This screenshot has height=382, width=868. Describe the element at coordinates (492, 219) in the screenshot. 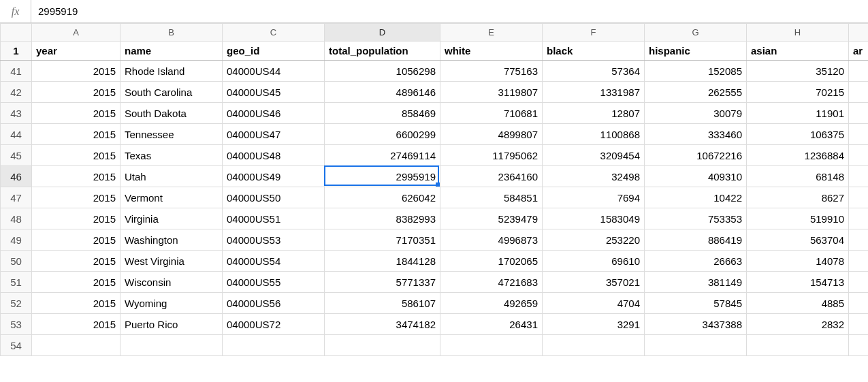

I see `cell: 5239479` at that location.